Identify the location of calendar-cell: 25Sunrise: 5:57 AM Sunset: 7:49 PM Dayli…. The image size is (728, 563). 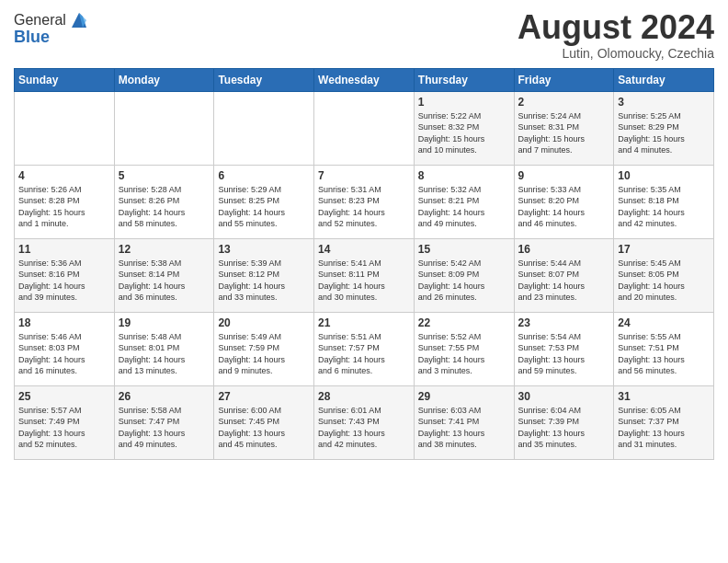
(64, 422).